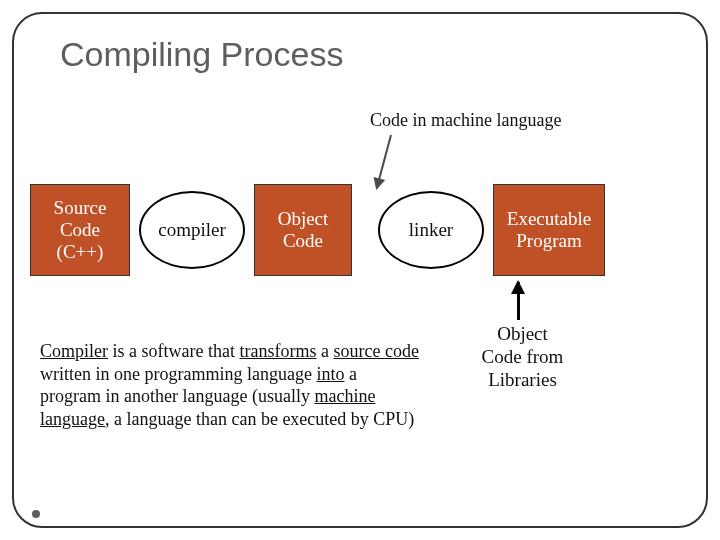 This screenshot has height=540, width=720. Describe the element at coordinates (36, 514) in the screenshot. I see `bullet-dot-icon` at that location.